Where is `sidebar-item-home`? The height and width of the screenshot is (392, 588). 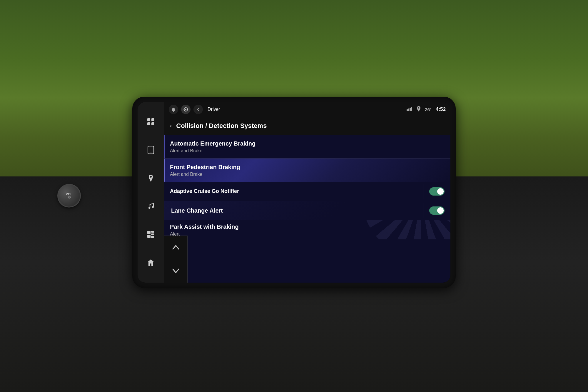 sidebar-item-home is located at coordinates (151, 263).